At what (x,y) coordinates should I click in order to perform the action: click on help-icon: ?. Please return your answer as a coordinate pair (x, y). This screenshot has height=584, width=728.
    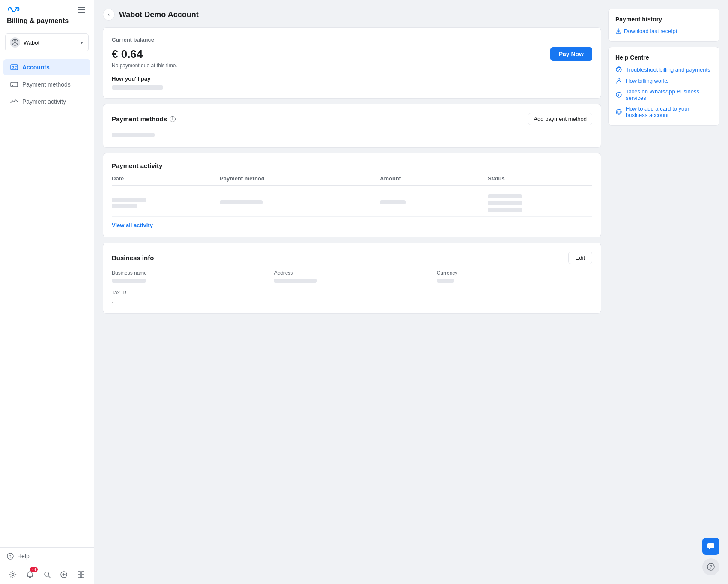
    Looking at the image, I should click on (10, 556).